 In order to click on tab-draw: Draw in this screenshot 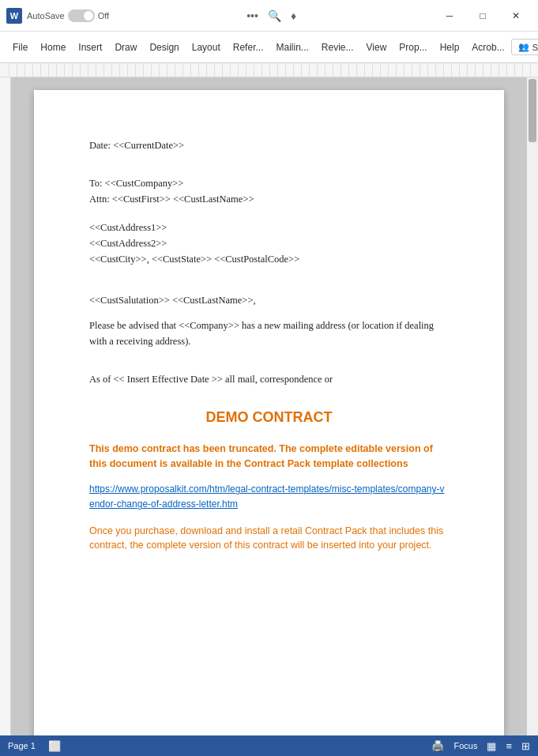, I will do `click(126, 47)`.